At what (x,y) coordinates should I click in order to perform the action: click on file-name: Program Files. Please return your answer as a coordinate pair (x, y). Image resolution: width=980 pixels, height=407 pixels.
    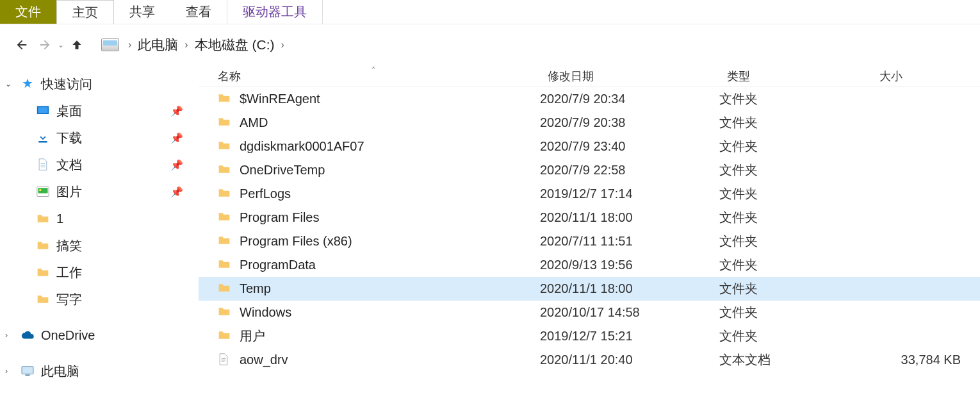
    Looking at the image, I should click on (279, 218).